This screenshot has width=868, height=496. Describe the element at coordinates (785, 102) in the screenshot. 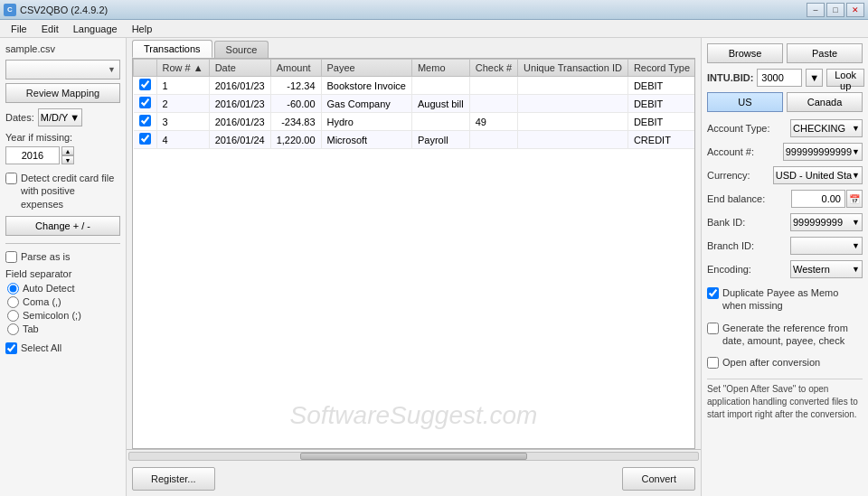

I see `country-row: US Canada` at that location.